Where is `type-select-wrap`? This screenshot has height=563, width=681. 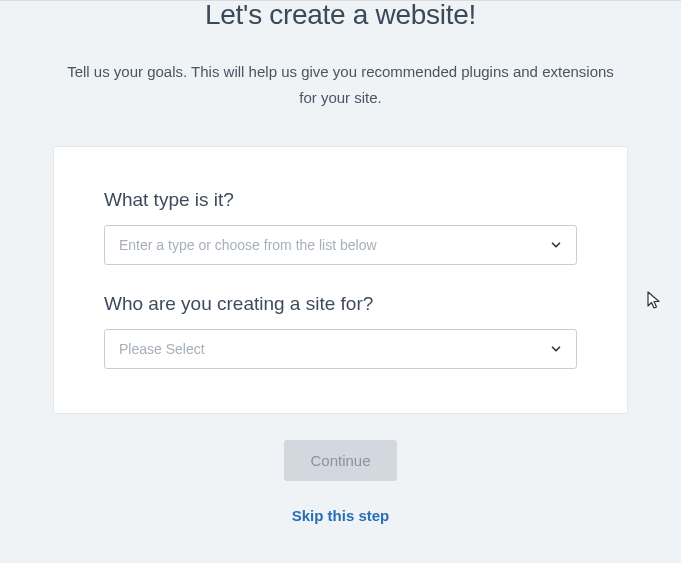
type-select-wrap is located at coordinates (340, 245).